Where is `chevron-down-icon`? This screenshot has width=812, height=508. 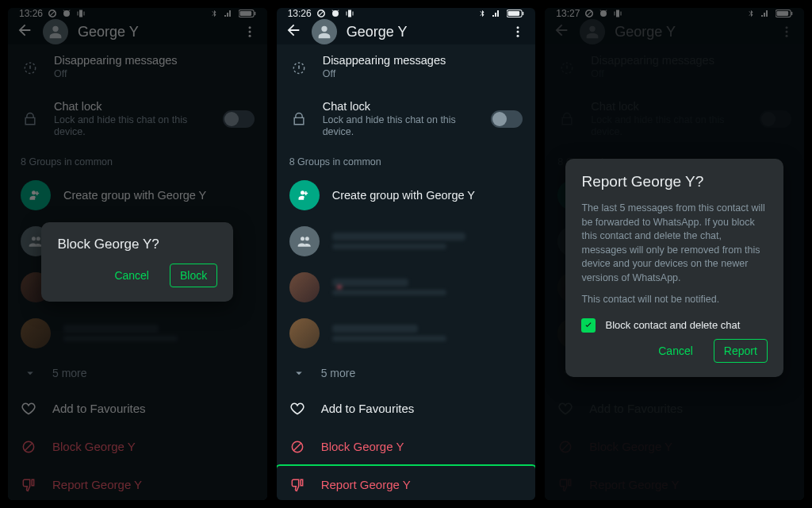
chevron-down-icon is located at coordinates (299, 373).